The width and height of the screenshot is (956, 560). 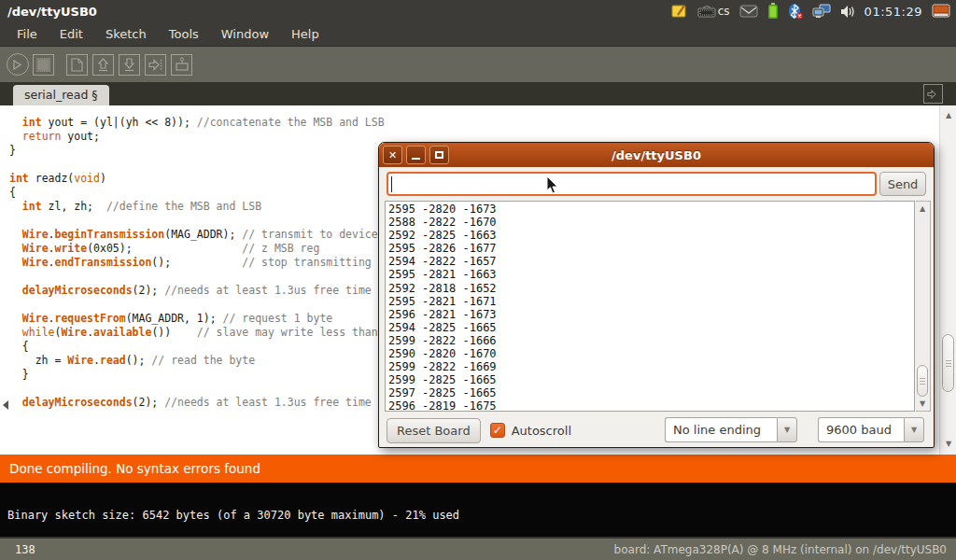 What do you see at coordinates (724, 11) in the screenshot?
I see `keyboard-layout-label: cs` at bounding box center [724, 11].